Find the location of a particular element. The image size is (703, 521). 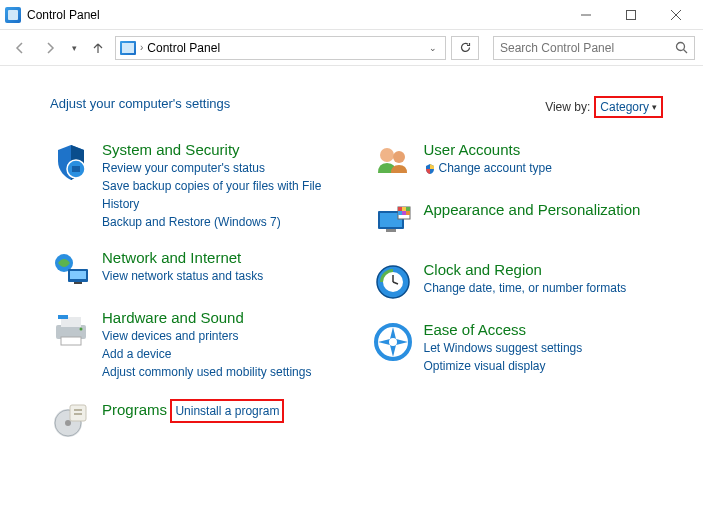

category-hardware: Hardware and Sound View devices and prin… is located at coordinates (196, 345).